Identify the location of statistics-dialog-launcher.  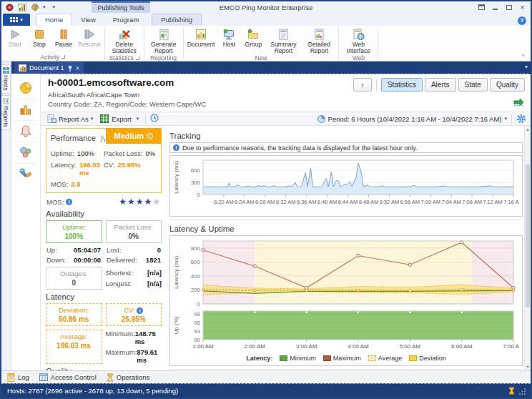
(137, 59).